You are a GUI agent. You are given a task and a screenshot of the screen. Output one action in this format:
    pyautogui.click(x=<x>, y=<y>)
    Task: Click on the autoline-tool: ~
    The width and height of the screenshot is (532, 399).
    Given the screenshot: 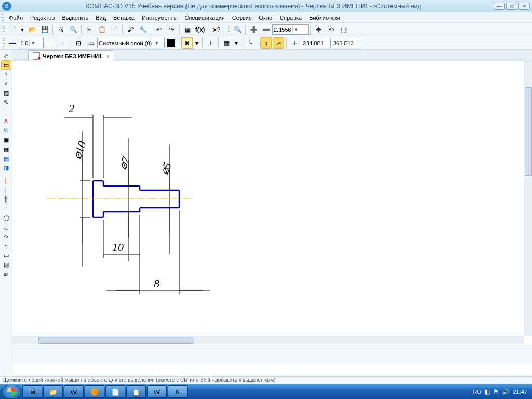 What is the action you would take?
    pyautogui.click(x=6, y=246)
    